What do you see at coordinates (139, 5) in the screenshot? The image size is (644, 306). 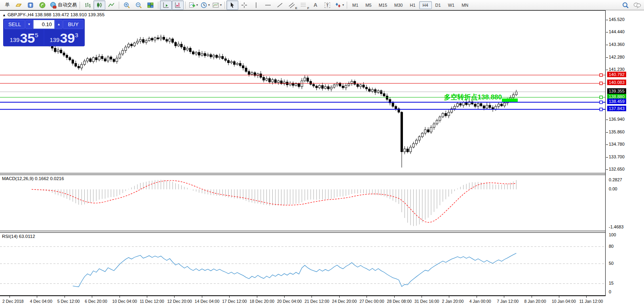 I see `zoom-out-button` at bounding box center [139, 5].